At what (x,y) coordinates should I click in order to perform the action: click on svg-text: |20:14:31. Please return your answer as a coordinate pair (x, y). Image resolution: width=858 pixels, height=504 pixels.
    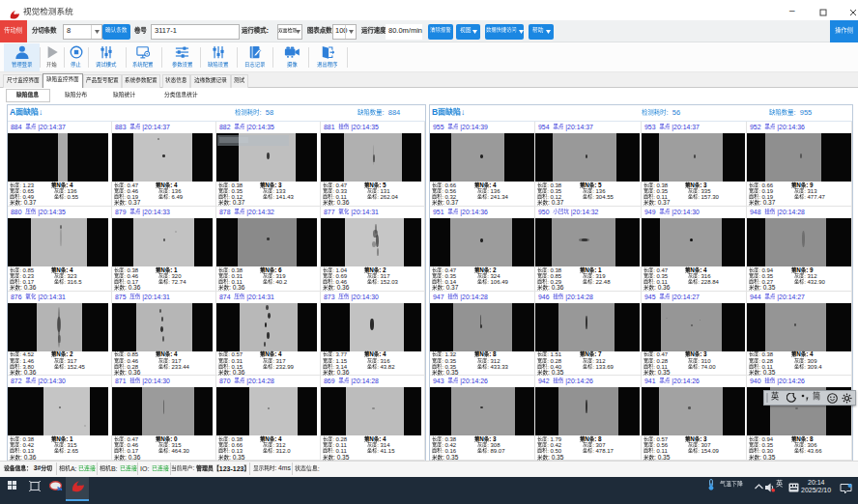
    Looking at the image, I should click on (155, 296).